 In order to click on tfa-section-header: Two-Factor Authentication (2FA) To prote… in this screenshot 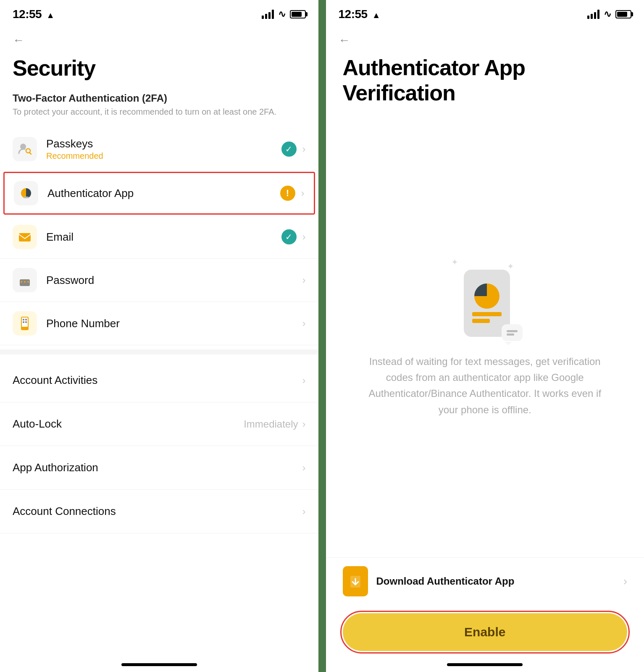, I will do `click(159, 102)`.